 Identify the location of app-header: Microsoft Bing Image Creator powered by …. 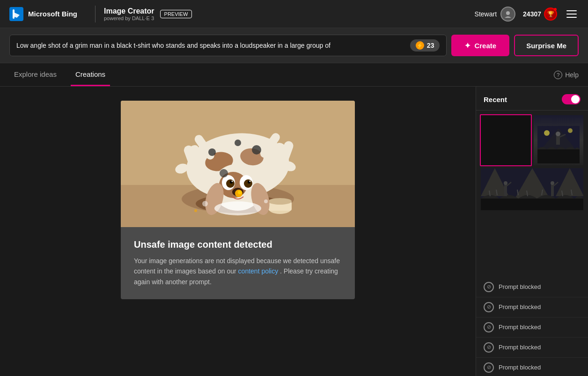
(294, 14).